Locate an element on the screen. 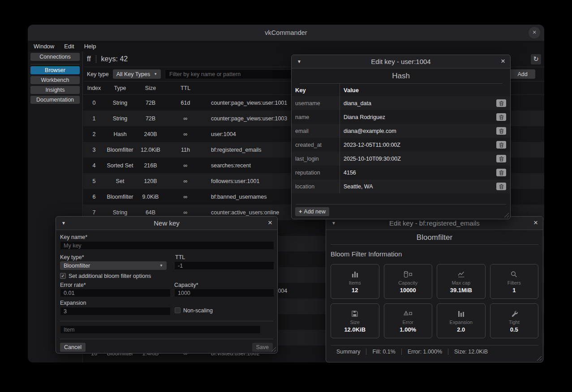  hash-field-row: username diana_data is located at coordinates (401, 103).